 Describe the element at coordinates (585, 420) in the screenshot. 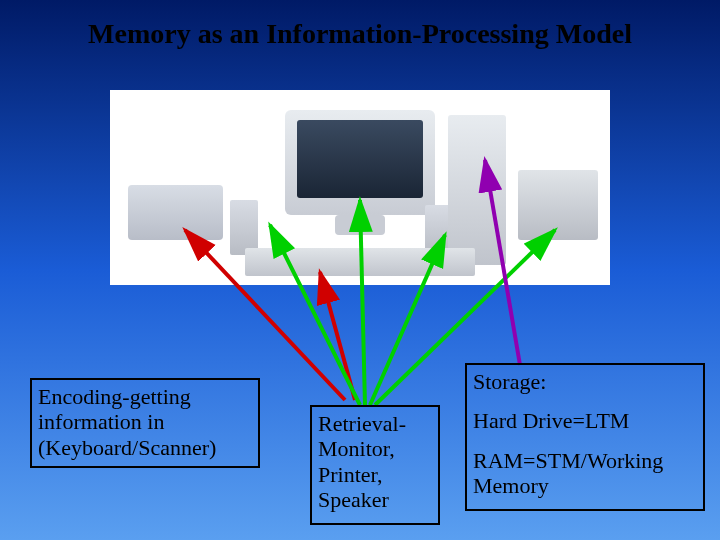

I see `storage-line2: Hard Drive=LTM` at that location.